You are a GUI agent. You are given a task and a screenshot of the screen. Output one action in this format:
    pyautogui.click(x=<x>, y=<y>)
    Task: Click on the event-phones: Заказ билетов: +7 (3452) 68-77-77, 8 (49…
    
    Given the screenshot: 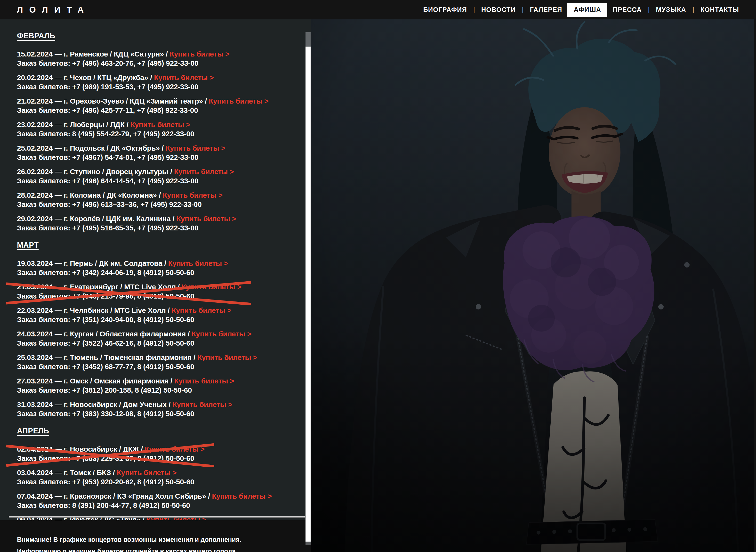 What is the action you would take?
    pyautogui.click(x=159, y=367)
    